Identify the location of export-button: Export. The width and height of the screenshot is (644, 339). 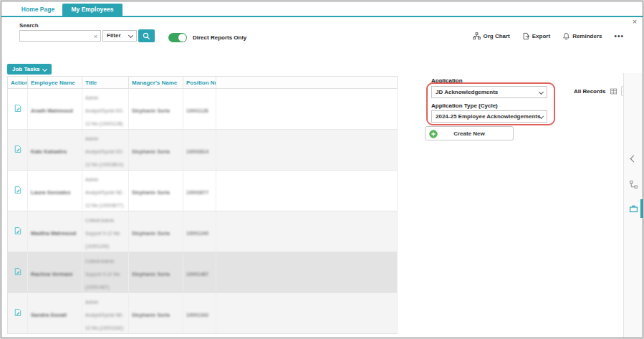
(536, 36).